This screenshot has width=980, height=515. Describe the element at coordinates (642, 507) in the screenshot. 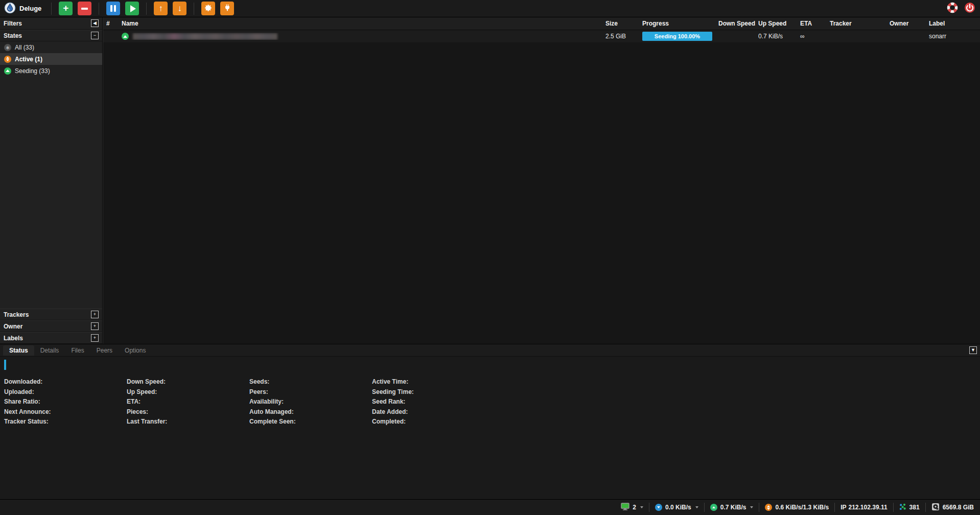

I see `chevron-down-icon` at that location.